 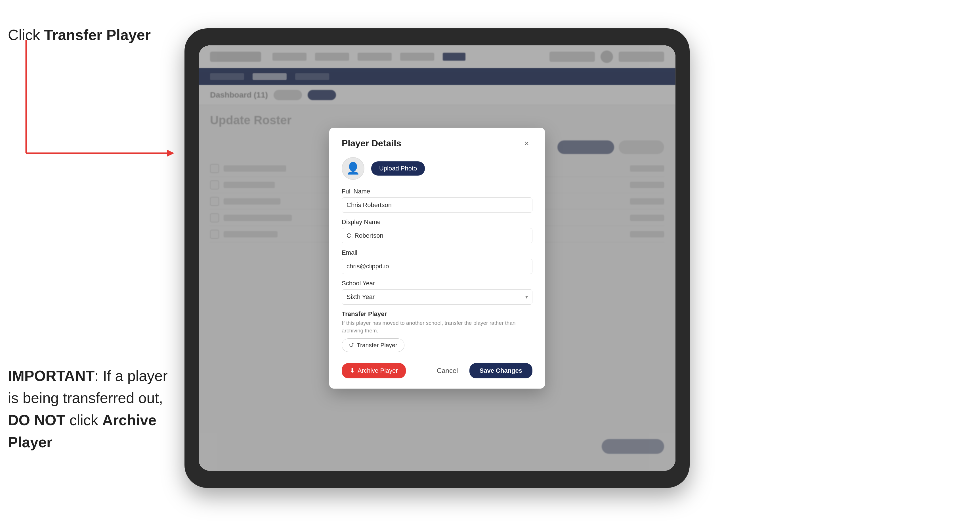 What do you see at coordinates (437, 331) in the screenshot?
I see `transfer-section: Transfer Player If this player has moved…` at bounding box center [437, 331].